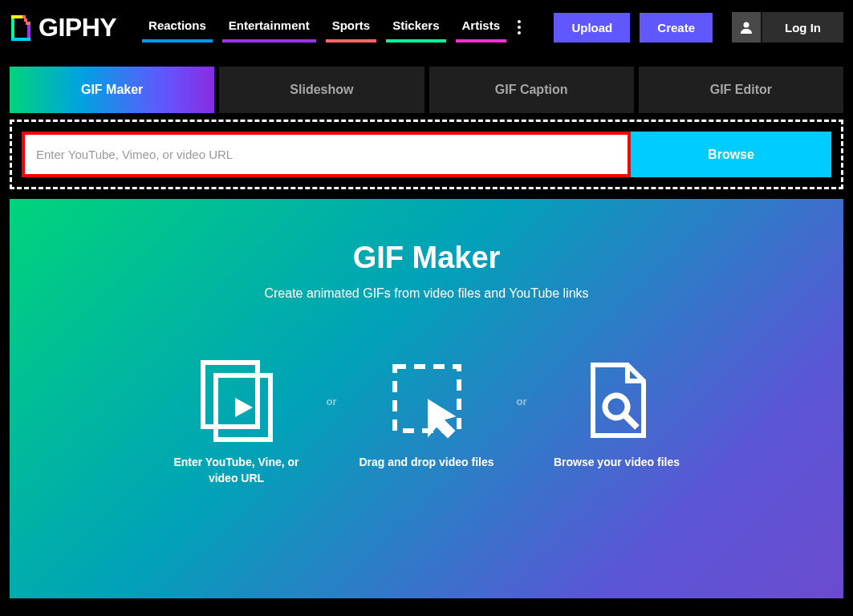 This screenshot has width=853, height=616. I want to click on logo-text: GIPHY, so click(77, 27).